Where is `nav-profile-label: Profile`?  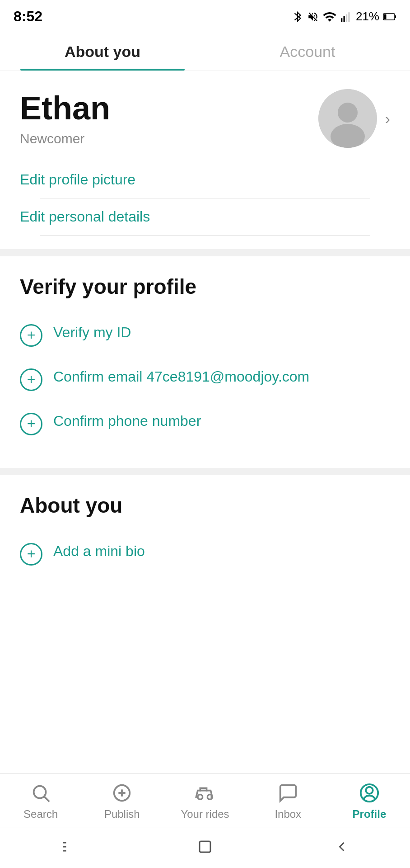 nav-profile-label: Profile is located at coordinates (369, 814).